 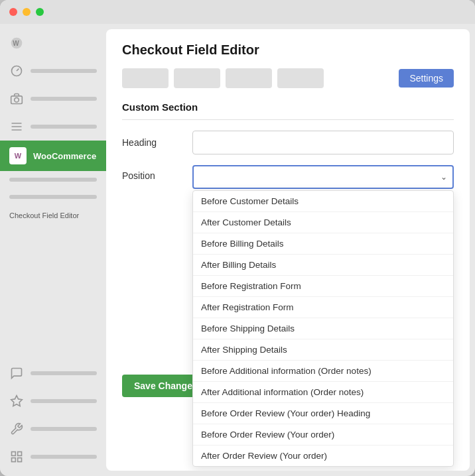 What do you see at coordinates (17, 43) in the screenshot?
I see `wordpress-icon: W` at bounding box center [17, 43].